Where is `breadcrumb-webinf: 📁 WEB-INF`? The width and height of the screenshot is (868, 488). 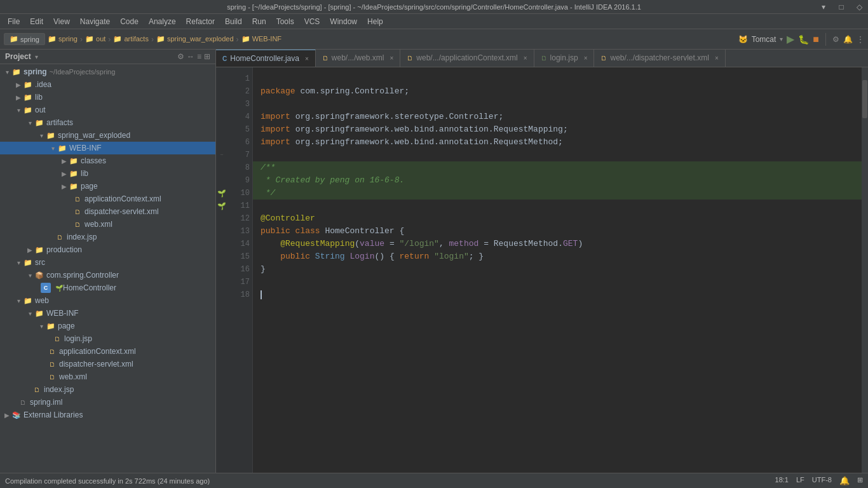
breadcrumb-webinf: 📁 WEB-INF is located at coordinates (262, 39).